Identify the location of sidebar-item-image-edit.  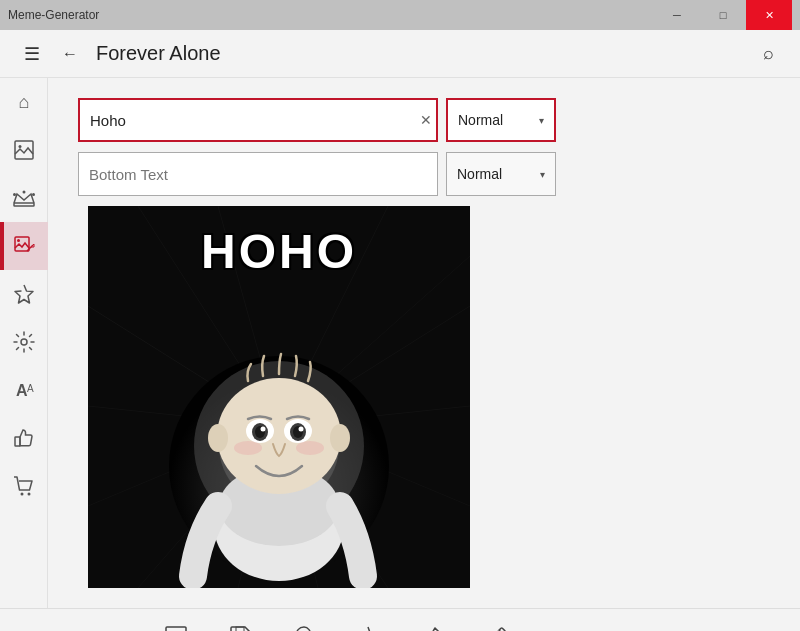
(24, 246).